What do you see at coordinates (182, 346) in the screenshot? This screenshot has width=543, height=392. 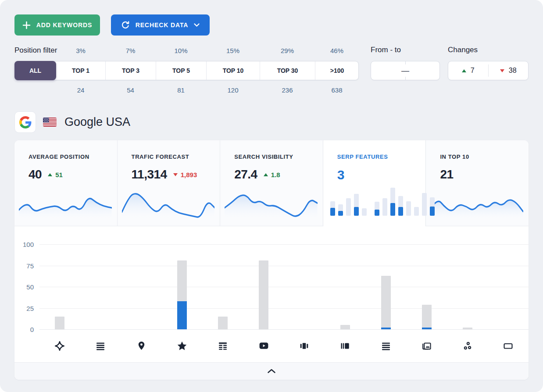 I see `reviews-icon` at bounding box center [182, 346].